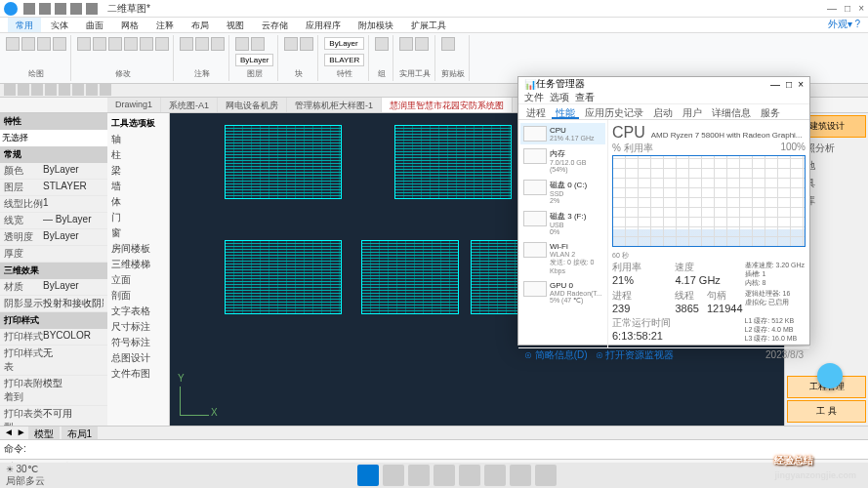 The width and height of the screenshot is (868, 488). What do you see at coordinates (54, 205) in the screenshot?
I see `prop-row: 线型比例1` at bounding box center [54, 205].